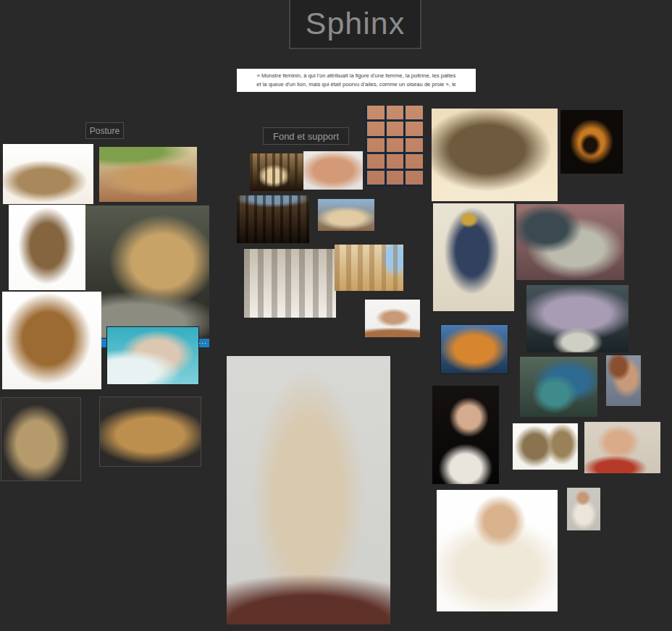 This screenshot has width=672, height=631. I want to click on sphinx-statue-pedestal-image, so click(578, 318).